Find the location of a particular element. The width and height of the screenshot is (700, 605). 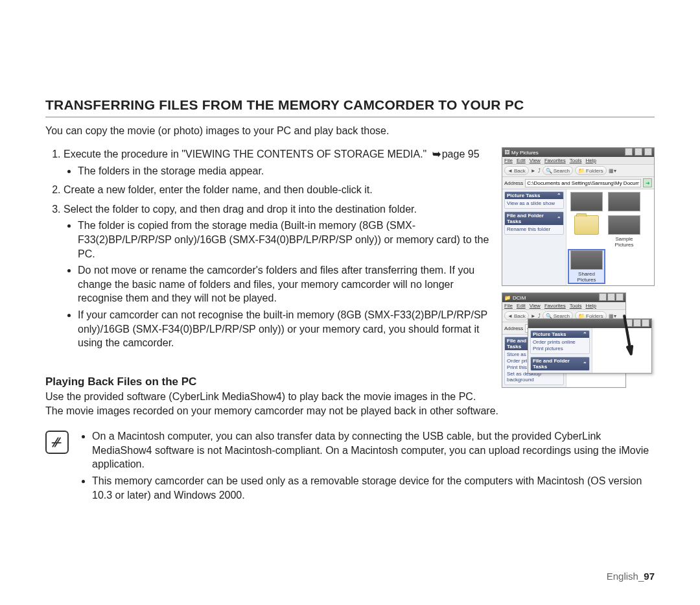

address-input is located at coordinates (583, 183).